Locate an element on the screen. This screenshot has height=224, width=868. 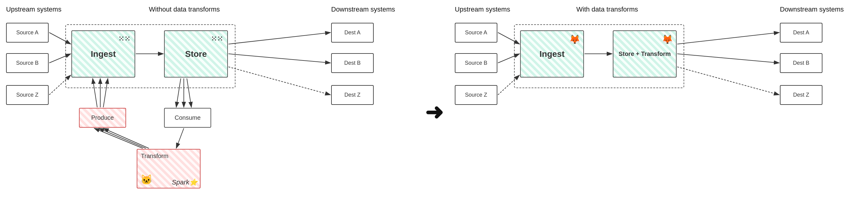
transform-label: Transform is located at coordinates (155, 156).